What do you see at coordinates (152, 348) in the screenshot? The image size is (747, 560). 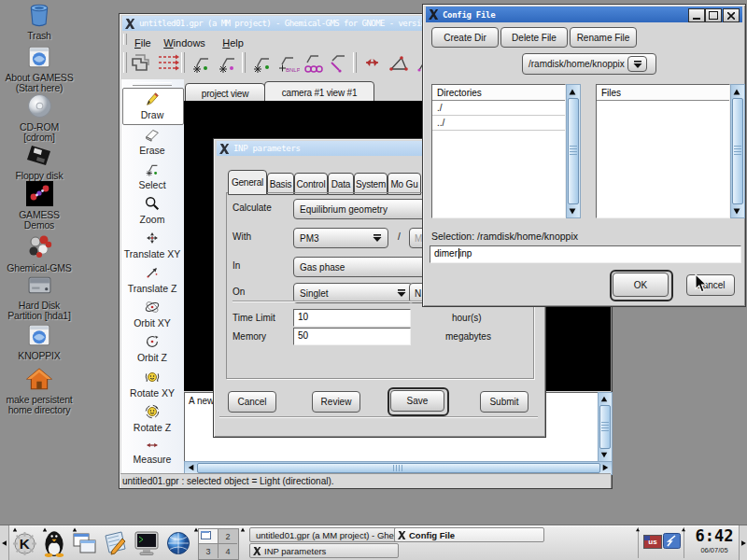 I see `tool-orbit-z: Orbit Z` at bounding box center [152, 348].